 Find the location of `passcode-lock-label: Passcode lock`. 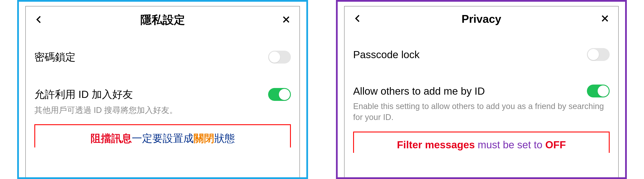

passcode-lock-label: Passcode lock is located at coordinates (386, 54).